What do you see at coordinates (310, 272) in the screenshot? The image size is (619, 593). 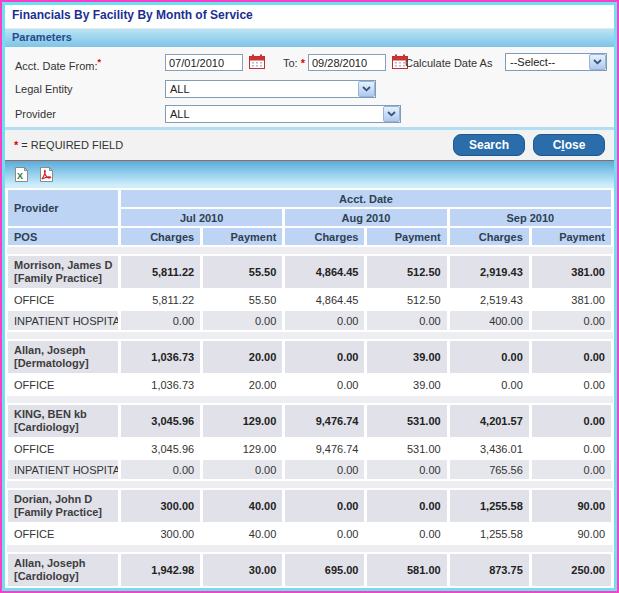 I see `provider-total-row: Morrison, James D[Family Practice]5,811.…` at bounding box center [310, 272].